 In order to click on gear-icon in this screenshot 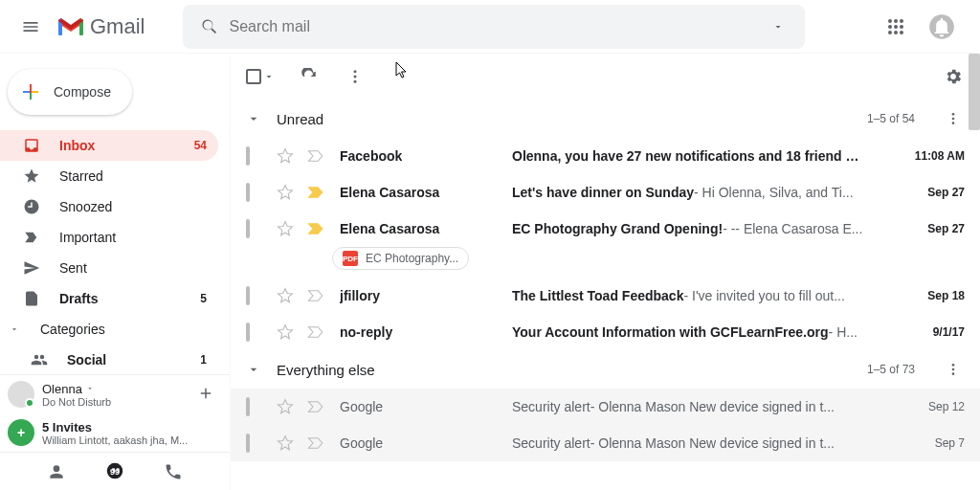, I will do `click(953, 77)`.